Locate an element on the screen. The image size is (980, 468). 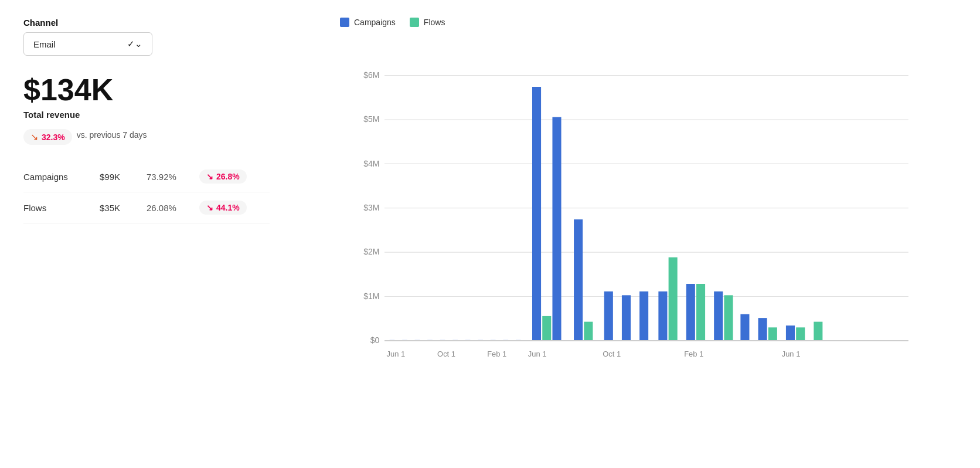
channel-select: Email ✓⌄ is located at coordinates (88, 44).